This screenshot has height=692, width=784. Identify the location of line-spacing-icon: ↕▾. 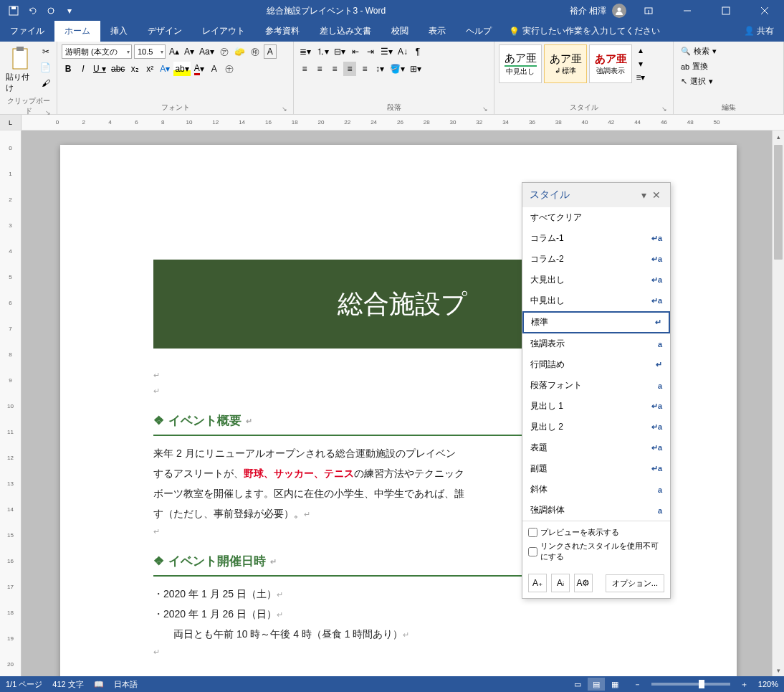
(380, 69).